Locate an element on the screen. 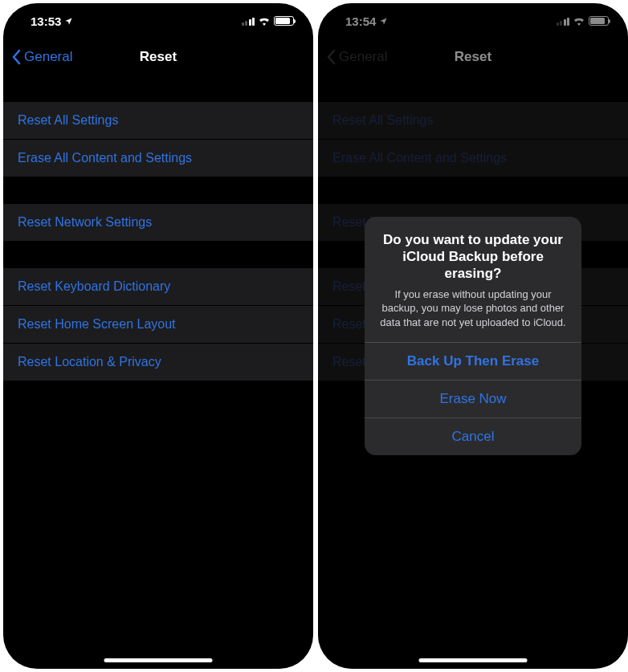 Image resolution: width=628 pixels, height=672 pixels. cellular-icon is located at coordinates (249, 21).